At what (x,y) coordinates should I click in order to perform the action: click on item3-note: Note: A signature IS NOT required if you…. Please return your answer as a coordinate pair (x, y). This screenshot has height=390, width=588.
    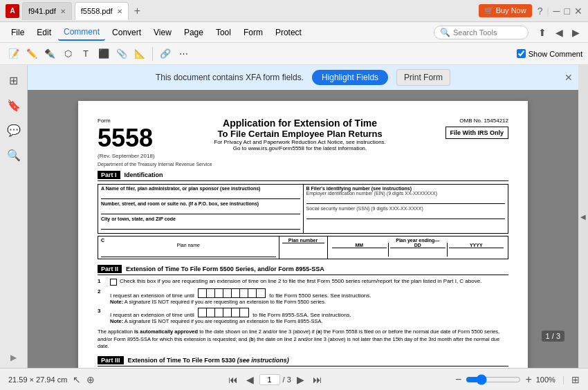
    Looking at the image, I should click on (309, 321).